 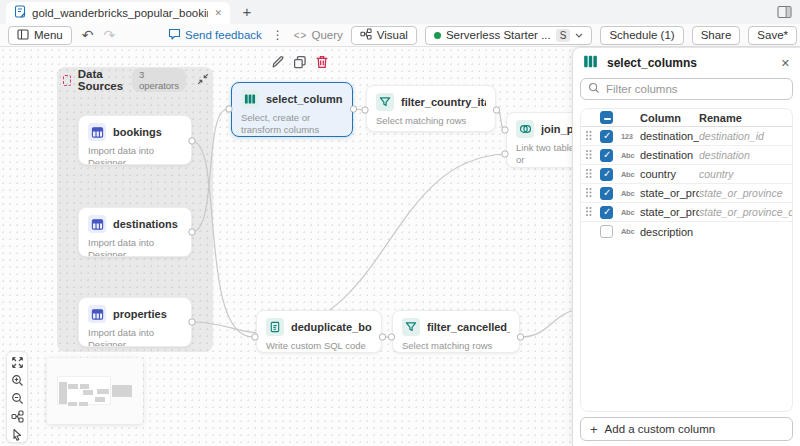 I want to click on duplicate-node-icon, so click(x=300, y=64).